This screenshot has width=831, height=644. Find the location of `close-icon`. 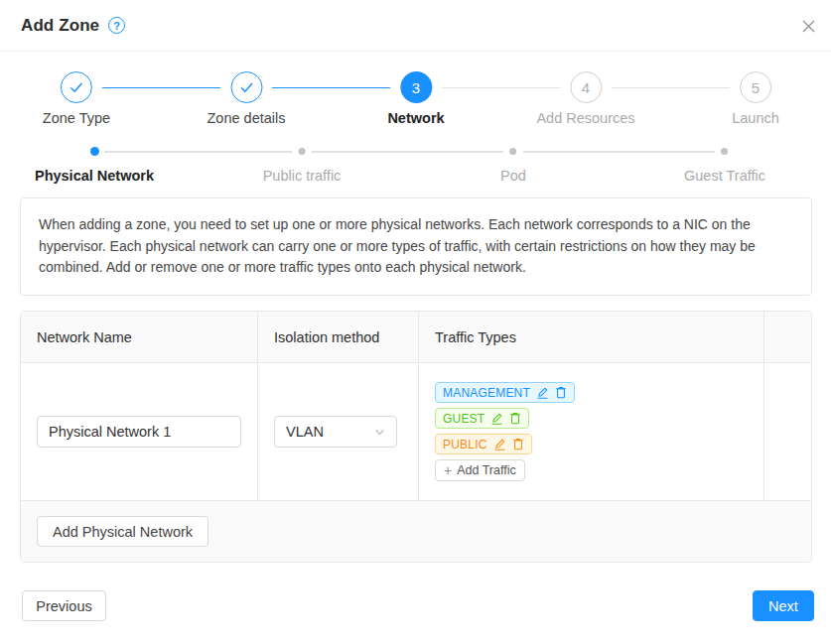

close-icon is located at coordinates (808, 26).